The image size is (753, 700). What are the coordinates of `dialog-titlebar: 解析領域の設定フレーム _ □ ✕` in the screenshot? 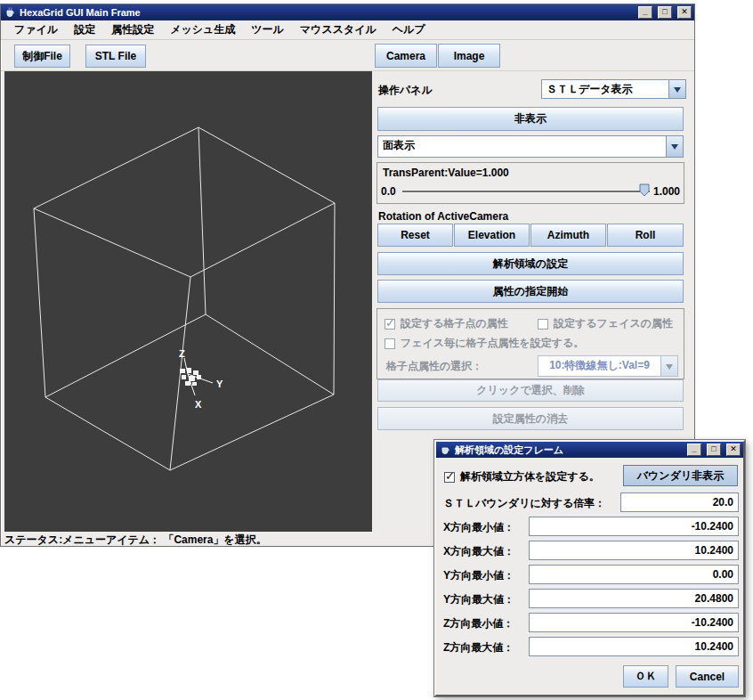 It's located at (589, 450).